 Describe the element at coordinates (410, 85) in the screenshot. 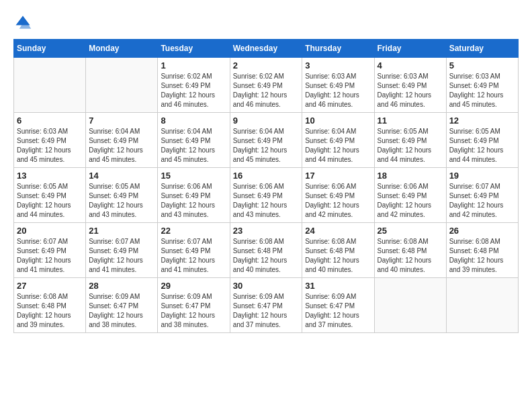

I see `calendar-cell: 4Sunrise: 6:03 AM Sunset: 6:49 PM Daylig…` at that location.